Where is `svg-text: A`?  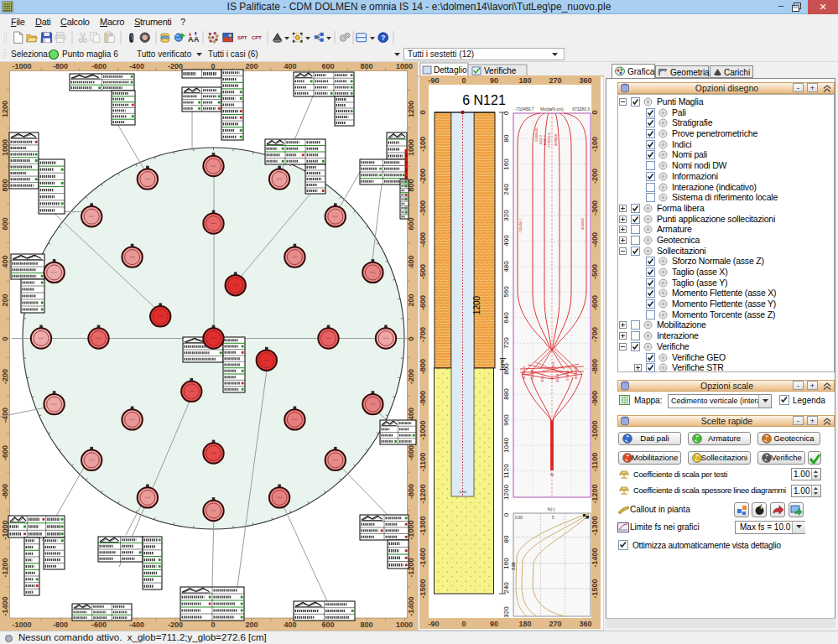
svg-text: A is located at coordinates (196, 39).